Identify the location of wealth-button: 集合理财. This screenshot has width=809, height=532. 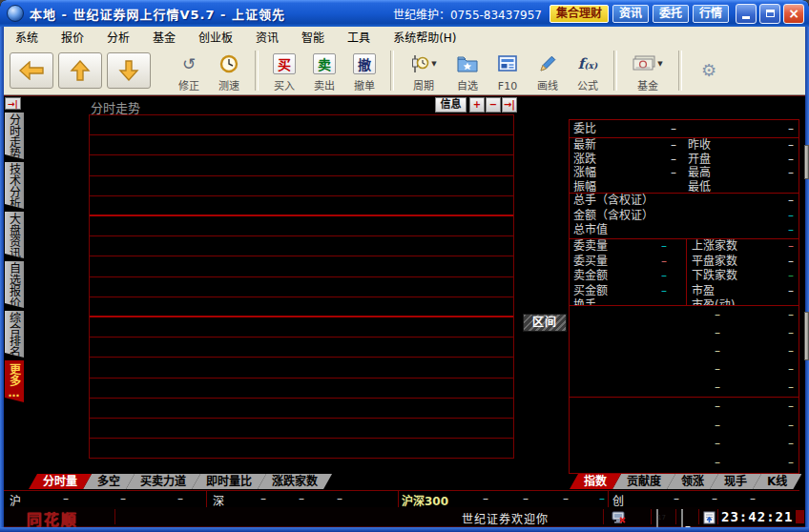
(579, 13).